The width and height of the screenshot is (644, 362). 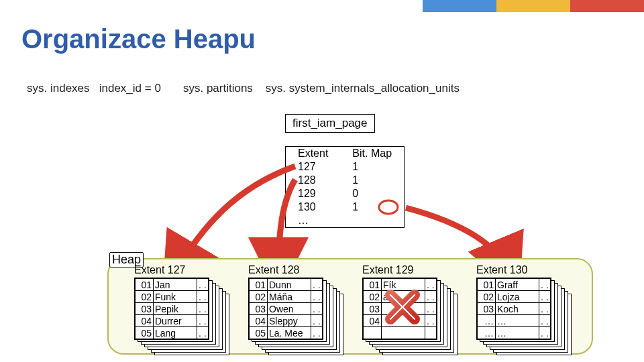 I want to click on extent-128: Extent 128 01Dunn. .02Máňa. .03Owen. .04…, so click(x=292, y=308).